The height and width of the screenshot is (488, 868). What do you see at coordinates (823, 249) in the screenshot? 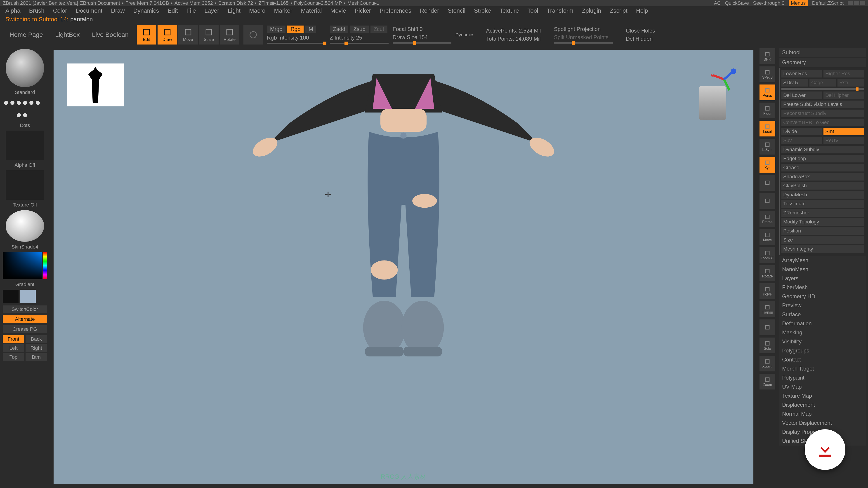
I see `geo-meshintegrity: MeshIntegrity` at bounding box center [823, 249].